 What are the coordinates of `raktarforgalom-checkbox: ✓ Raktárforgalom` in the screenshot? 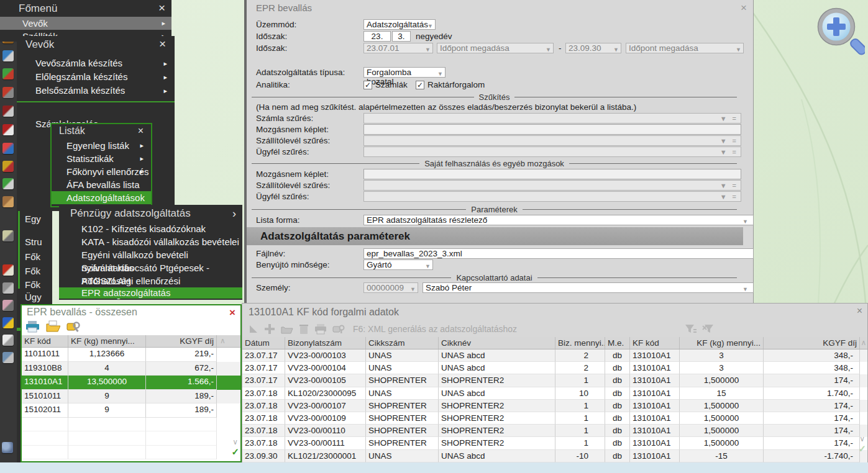 It's located at (450, 84).